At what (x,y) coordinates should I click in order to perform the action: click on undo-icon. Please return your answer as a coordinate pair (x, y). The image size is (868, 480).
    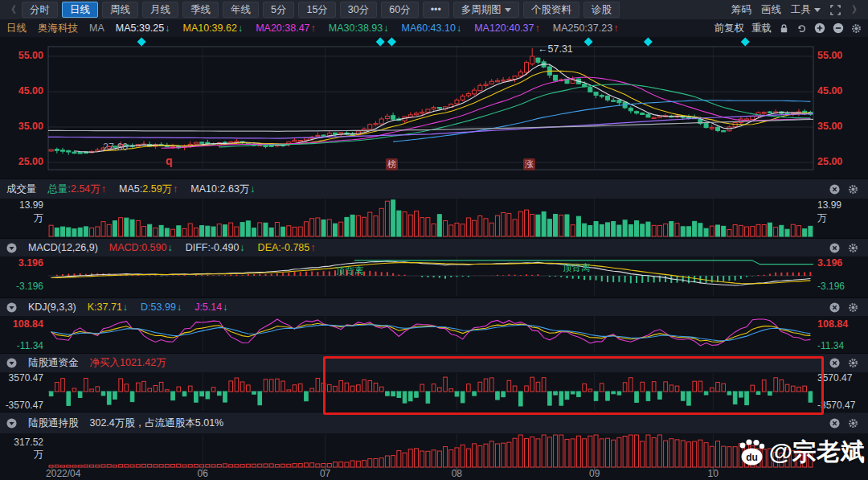
    Looking at the image, I should click on (802, 29).